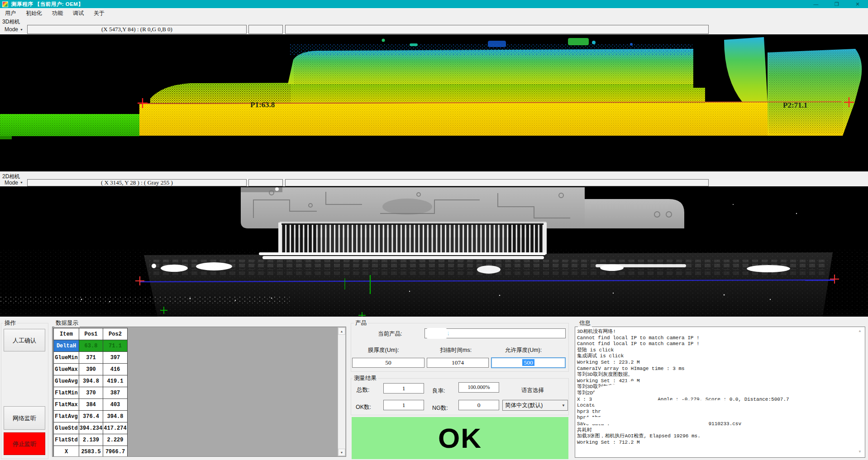 This screenshot has height=460, width=868. Describe the element at coordinates (497, 29) in the screenshot. I see `camera3d-status-box3` at that location.